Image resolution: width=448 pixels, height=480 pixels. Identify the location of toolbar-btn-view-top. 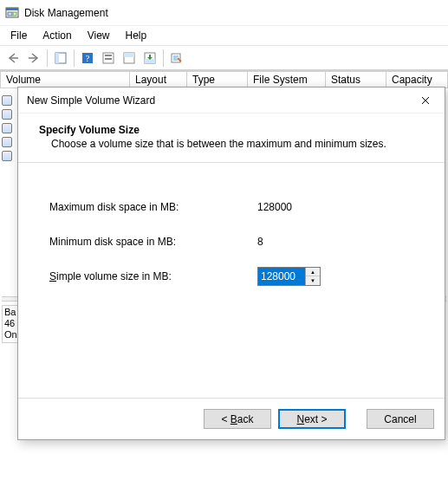
(129, 58).